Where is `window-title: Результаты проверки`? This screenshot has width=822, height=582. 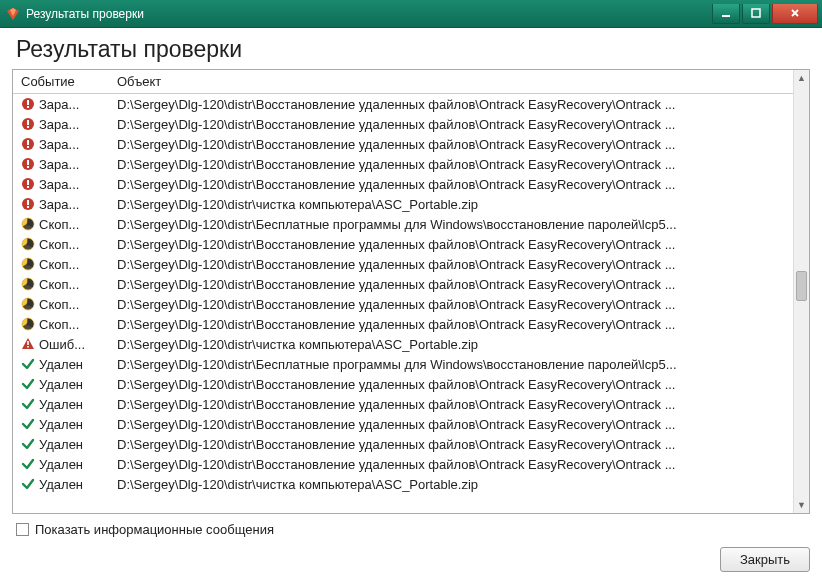 window-title: Результаты проверки is located at coordinates (369, 14).